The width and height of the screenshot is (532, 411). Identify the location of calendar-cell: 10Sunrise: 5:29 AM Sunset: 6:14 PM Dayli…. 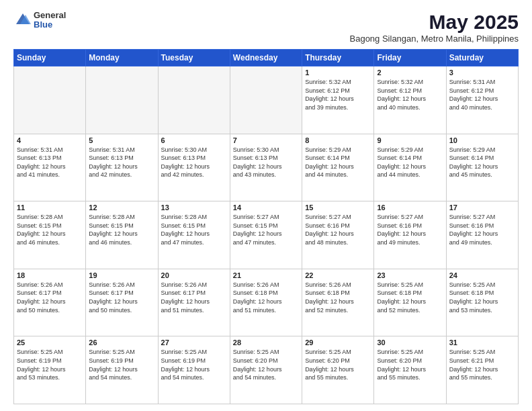
(482, 168).